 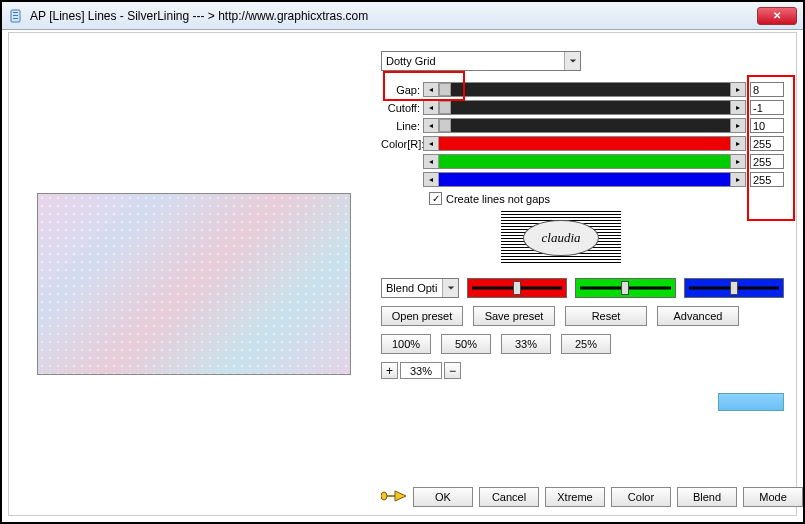 What do you see at coordinates (751, 402) in the screenshot?
I see `color-swatch` at bounding box center [751, 402].